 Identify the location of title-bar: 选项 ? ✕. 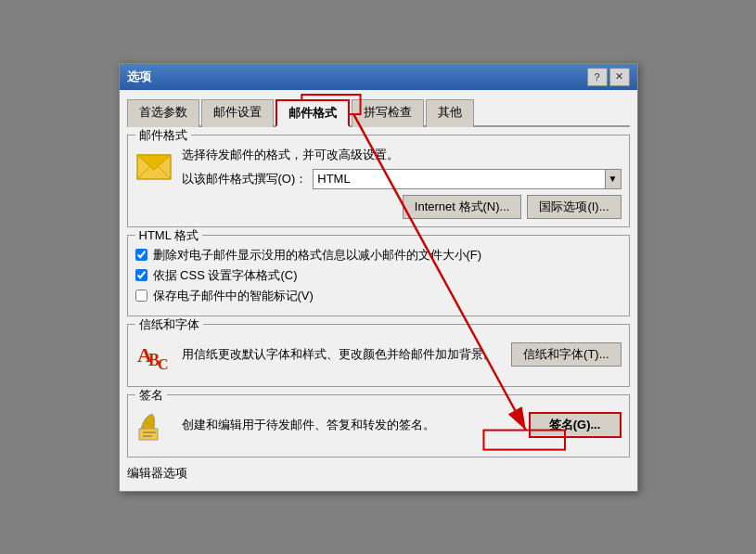
(378, 77).